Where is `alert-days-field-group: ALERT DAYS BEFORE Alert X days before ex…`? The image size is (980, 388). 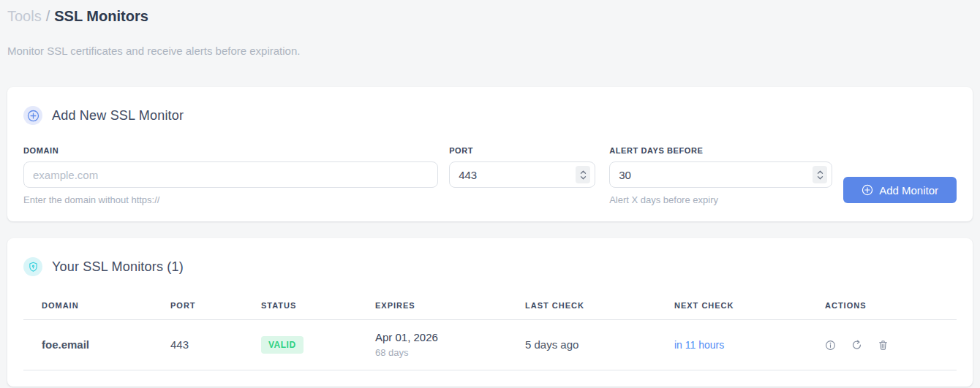
alert-days-field-group: ALERT DAYS BEFORE Alert X days before ex… is located at coordinates (721, 175).